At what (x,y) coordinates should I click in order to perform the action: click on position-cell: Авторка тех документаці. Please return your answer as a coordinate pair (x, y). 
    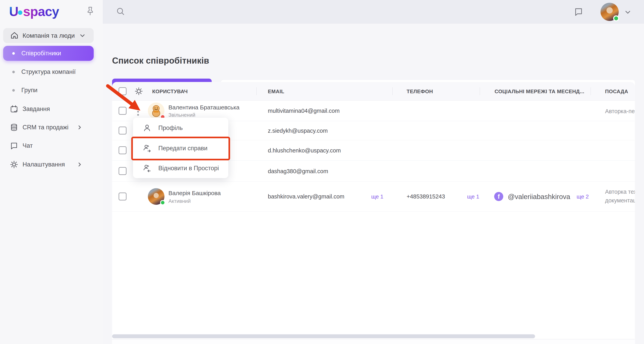
    Looking at the image, I should click on (620, 196).